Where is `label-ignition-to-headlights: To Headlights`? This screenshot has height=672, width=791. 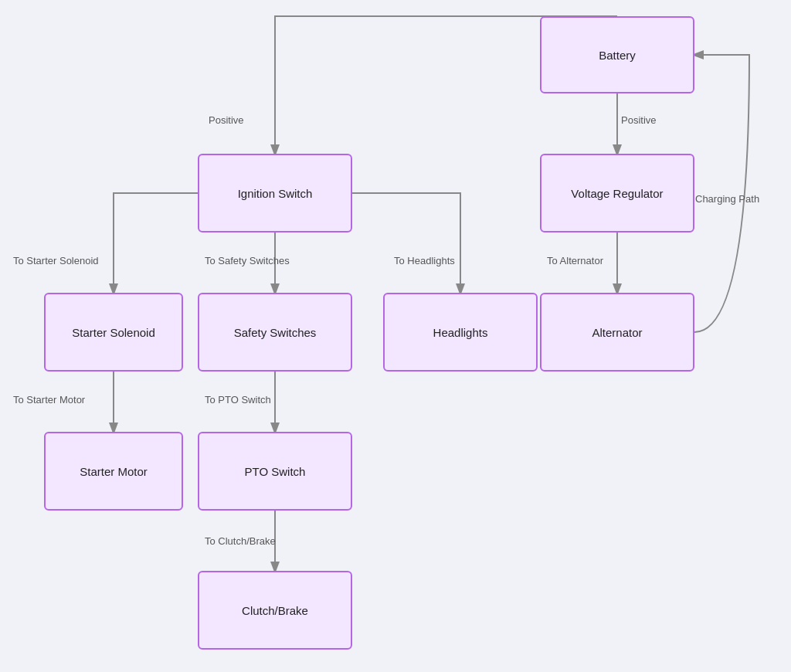
label-ignition-to-headlights: To Headlights is located at coordinates (425, 261).